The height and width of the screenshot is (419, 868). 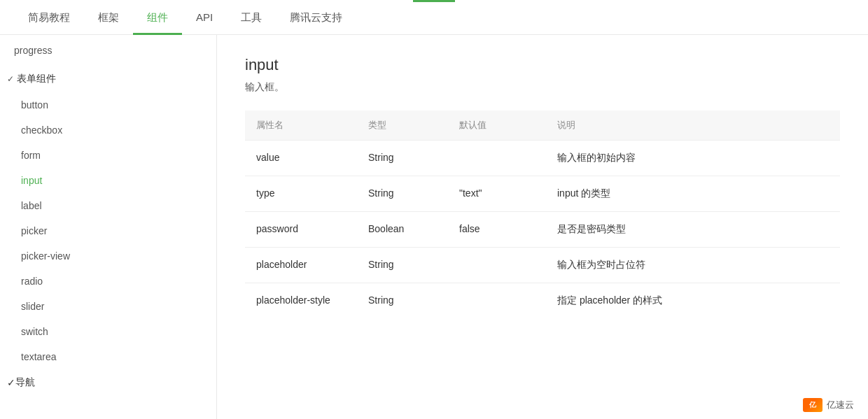 I want to click on sidebar-item-button: button, so click(x=108, y=105).